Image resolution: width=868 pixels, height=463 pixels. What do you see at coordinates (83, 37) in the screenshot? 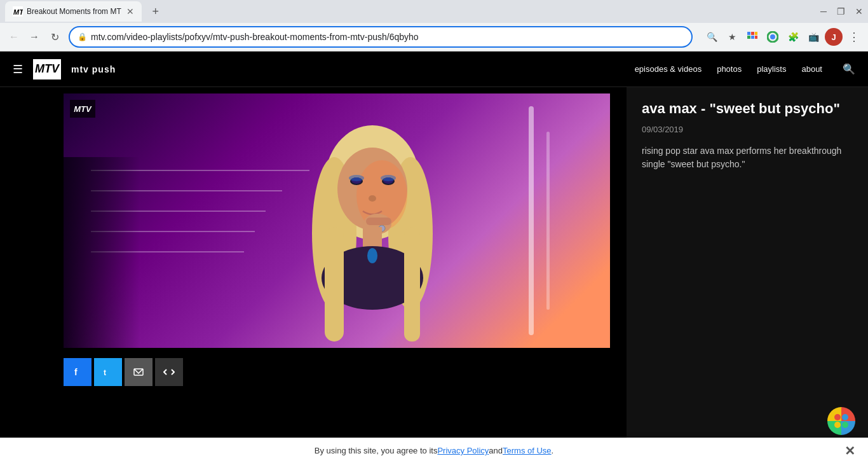
I see `lock-icon: 🔒` at bounding box center [83, 37].